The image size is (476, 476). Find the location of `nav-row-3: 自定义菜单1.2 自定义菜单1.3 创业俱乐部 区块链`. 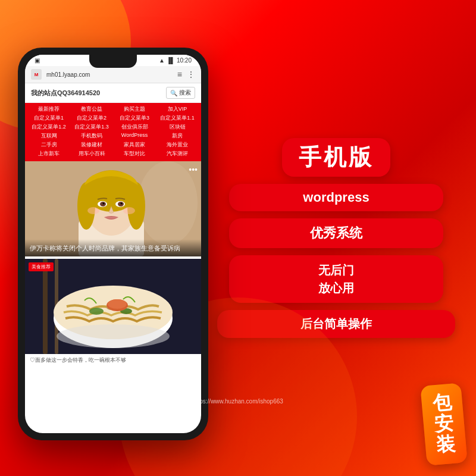

nav-row-3: 自定义菜单1.2 自定义菜单1.3 创业俱乐部 区块链 is located at coordinates (113, 127).